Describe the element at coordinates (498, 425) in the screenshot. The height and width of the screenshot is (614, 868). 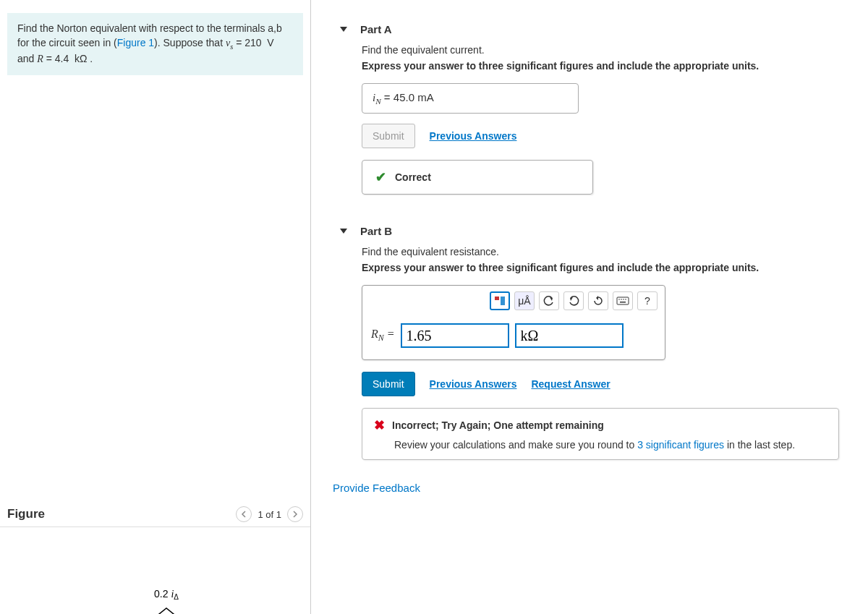
I see `part-b-feedback-title: Incorrect; Try Again; One attempt remain…` at that location.